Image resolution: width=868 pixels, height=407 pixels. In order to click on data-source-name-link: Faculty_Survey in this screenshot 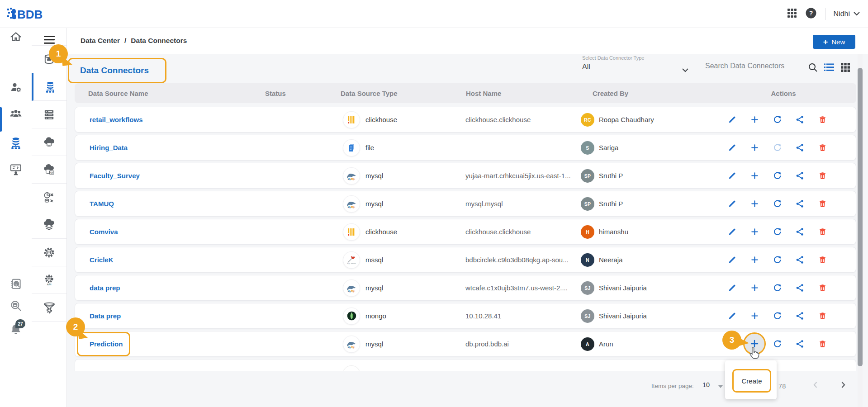, I will do `click(115, 175)`.